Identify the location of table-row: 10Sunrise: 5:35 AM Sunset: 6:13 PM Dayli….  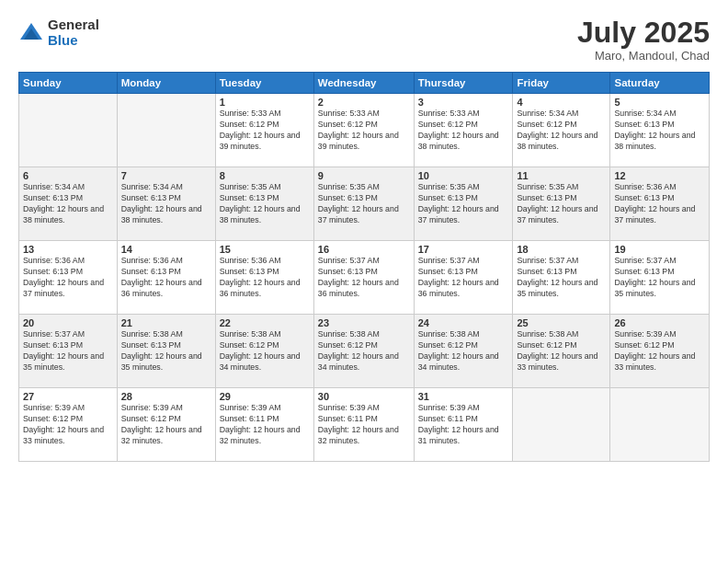
(463, 204).